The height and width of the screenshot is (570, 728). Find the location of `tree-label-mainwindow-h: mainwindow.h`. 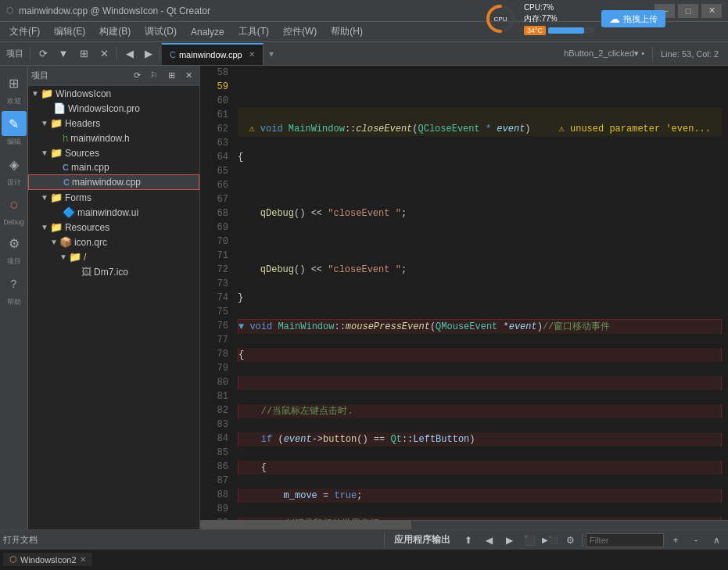

tree-label-mainwindow-h: mainwindow.h is located at coordinates (100, 138).